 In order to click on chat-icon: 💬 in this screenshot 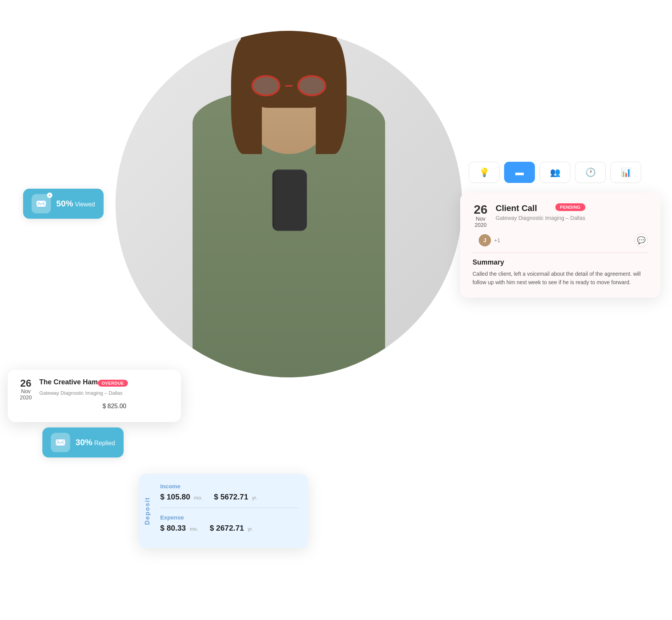, I will do `click(641, 240)`.